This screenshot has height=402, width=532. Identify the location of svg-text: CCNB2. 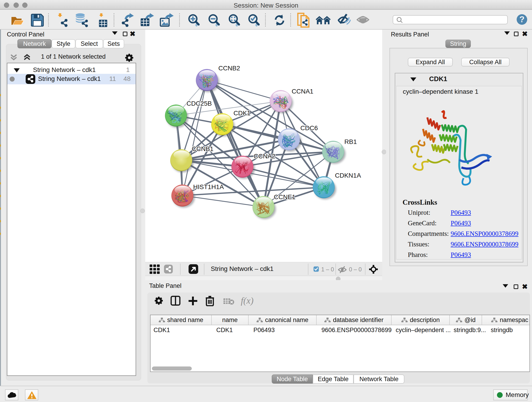
(229, 68).